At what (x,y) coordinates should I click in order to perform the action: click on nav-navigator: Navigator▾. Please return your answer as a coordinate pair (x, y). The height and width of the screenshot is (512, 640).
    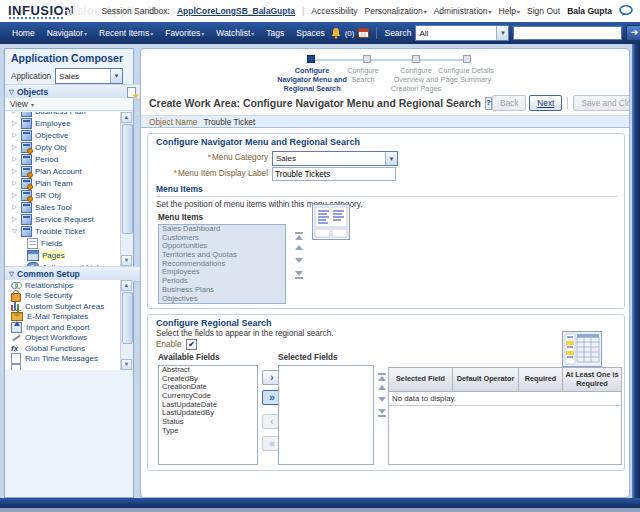
    Looking at the image, I should click on (67, 33).